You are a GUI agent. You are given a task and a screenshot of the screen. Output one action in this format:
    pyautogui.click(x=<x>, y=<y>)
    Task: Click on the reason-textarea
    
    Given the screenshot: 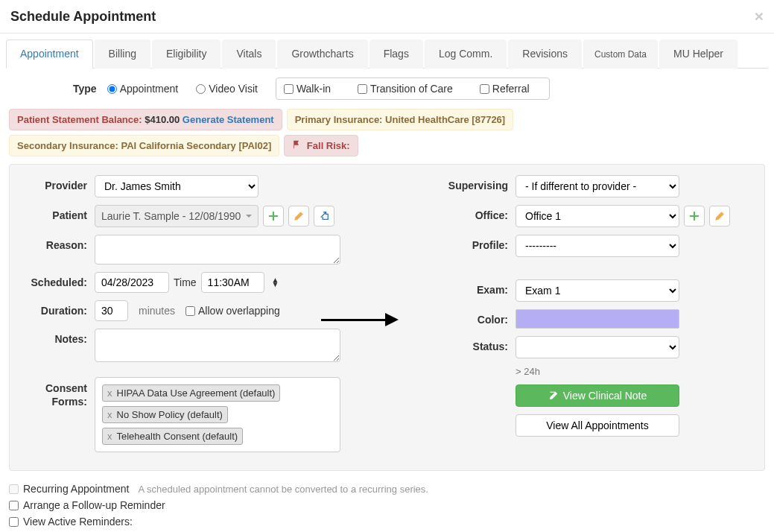 What is the action you would take?
    pyautogui.click(x=218, y=250)
    